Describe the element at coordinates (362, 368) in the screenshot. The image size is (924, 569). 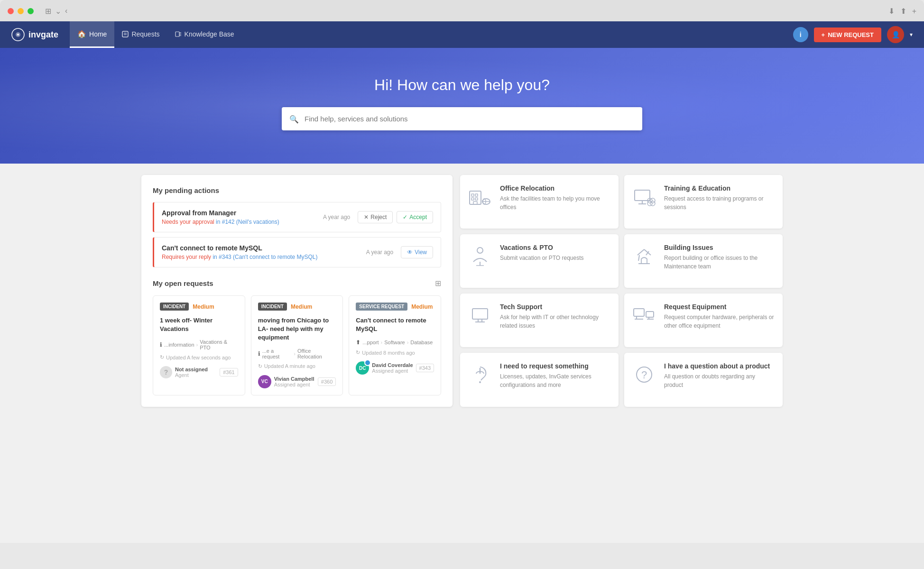
I see `agent-avatar-wrapper-3: DC` at that location.